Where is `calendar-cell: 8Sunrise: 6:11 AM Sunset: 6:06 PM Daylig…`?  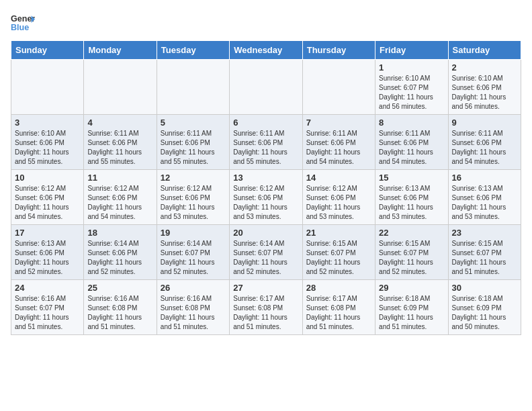 calendar-cell: 8Sunrise: 6:11 AM Sunset: 6:06 PM Daylig… is located at coordinates (412, 142).